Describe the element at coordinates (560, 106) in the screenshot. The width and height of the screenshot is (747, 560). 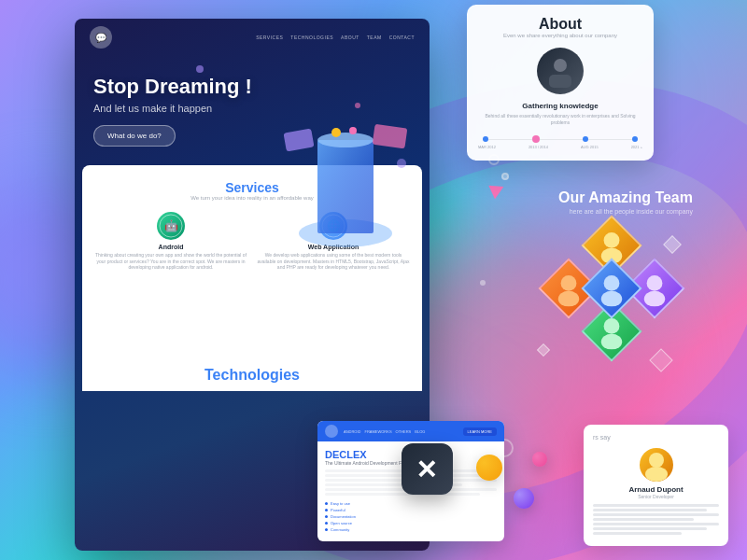
I see `about-gathering-title: Gathering knowledge` at that location.